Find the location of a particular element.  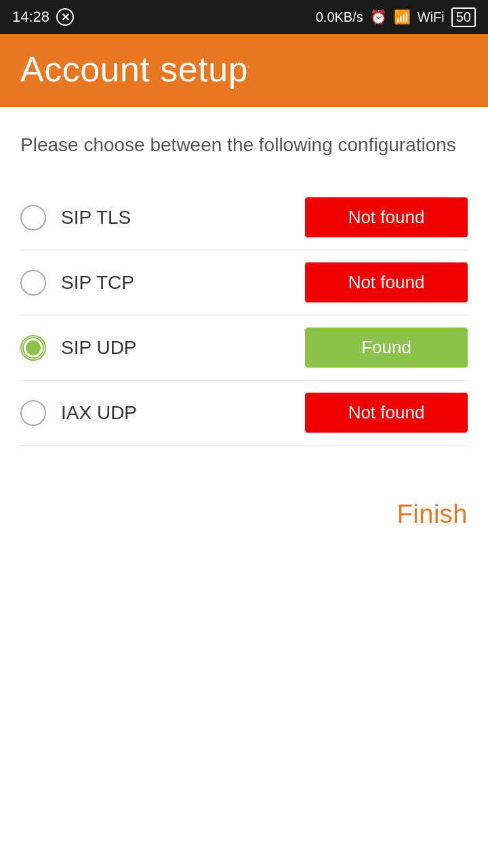

option-left-sip-udp: SIP UDP is located at coordinates (79, 348).